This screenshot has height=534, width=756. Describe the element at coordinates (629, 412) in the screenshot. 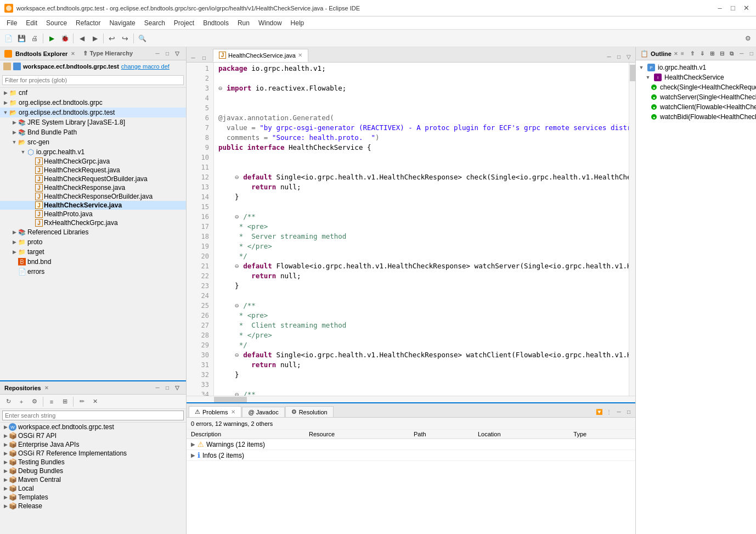

I see `problems-maximize-button: □` at that location.